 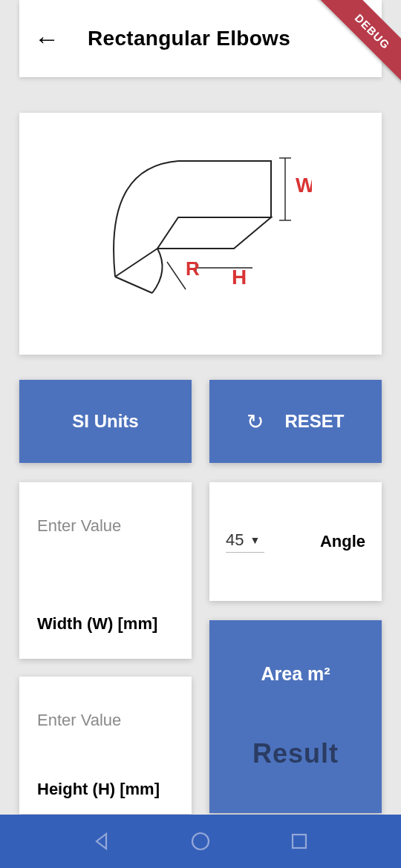 What do you see at coordinates (296, 717) in the screenshot?
I see `result-card: Area m² Result` at bounding box center [296, 717].